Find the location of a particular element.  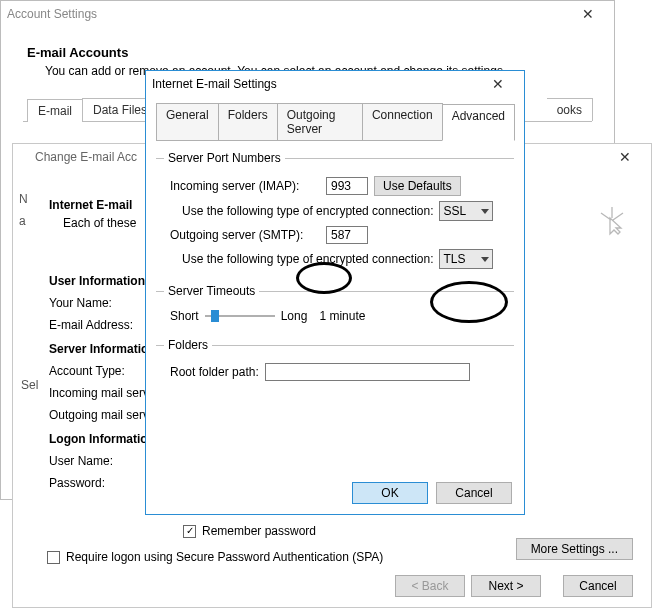

fragment-a: a is located at coordinates (22, 221).